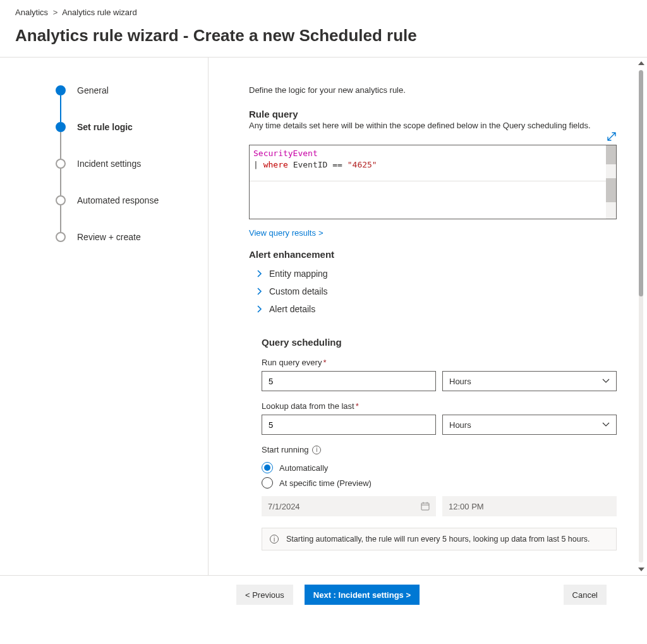  What do you see at coordinates (439, 406) in the screenshot?
I see `lookup-data-label: Lookup data from the last*` at bounding box center [439, 406].